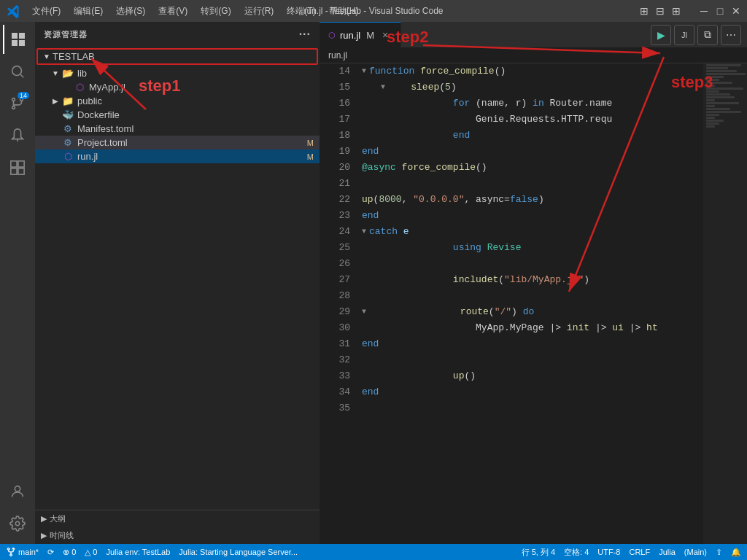 The height and width of the screenshot is (560, 747). I want to click on menu-file: 文件(F), so click(47, 12).